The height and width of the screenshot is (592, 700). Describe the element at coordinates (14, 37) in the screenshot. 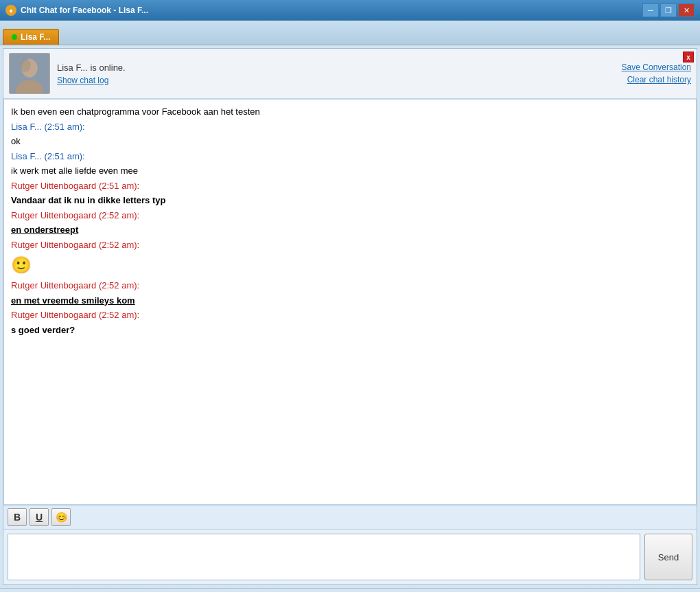

I see `online-dot` at that location.